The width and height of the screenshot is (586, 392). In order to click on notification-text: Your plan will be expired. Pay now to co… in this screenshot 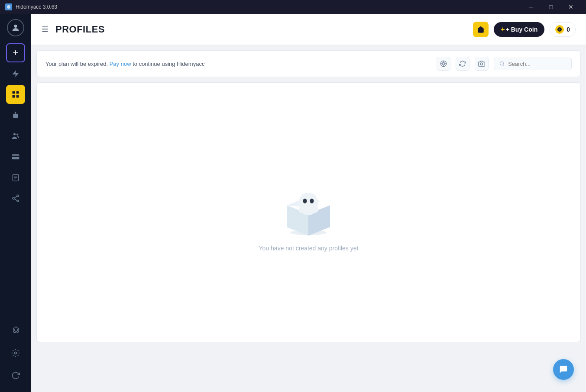, I will do `click(125, 64)`.